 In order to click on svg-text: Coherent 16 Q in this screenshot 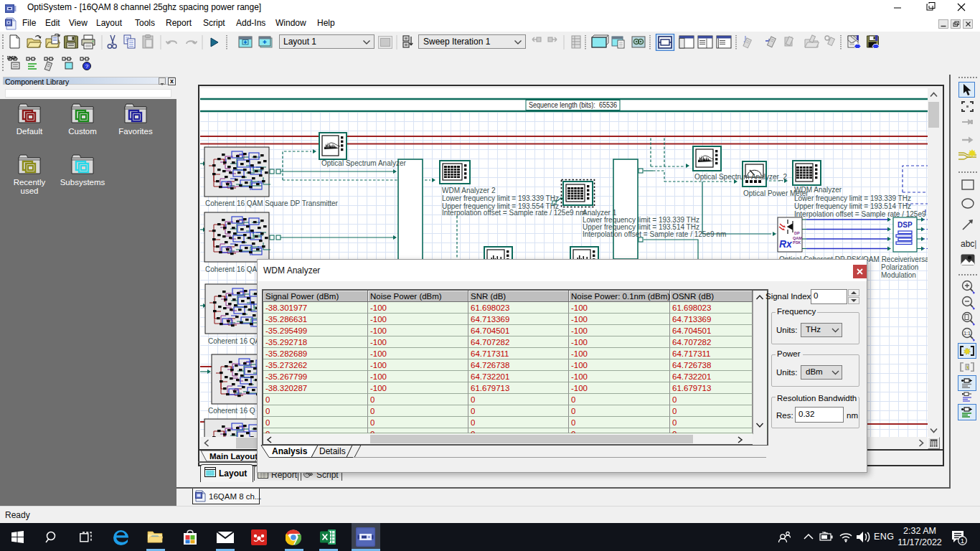, I will do `click(232, 410)`.